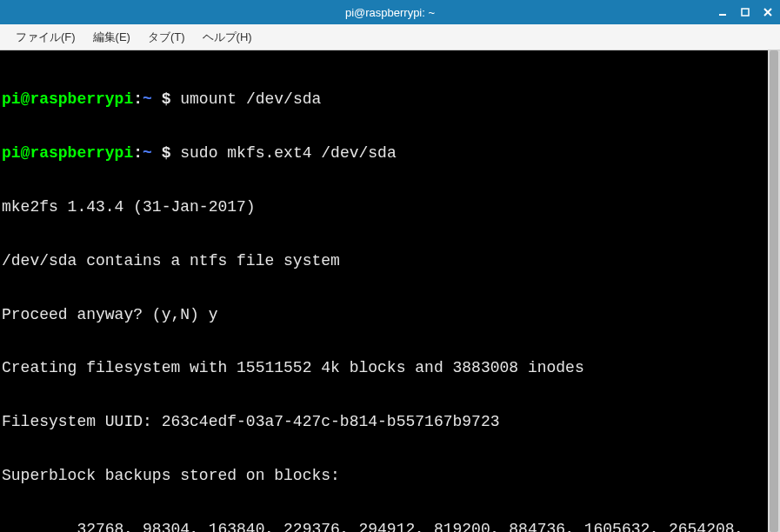  I want to click on menu-help: ヘルプ(H), so click(228, 37).